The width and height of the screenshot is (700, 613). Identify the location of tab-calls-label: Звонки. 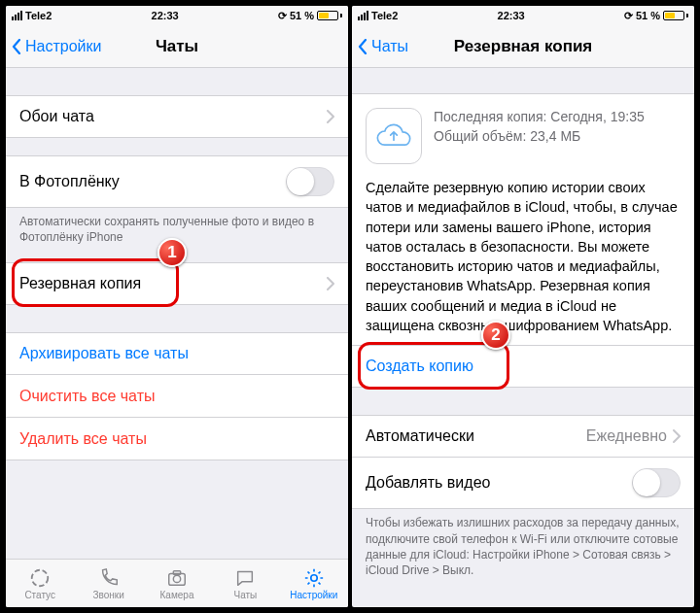
(108, 595).